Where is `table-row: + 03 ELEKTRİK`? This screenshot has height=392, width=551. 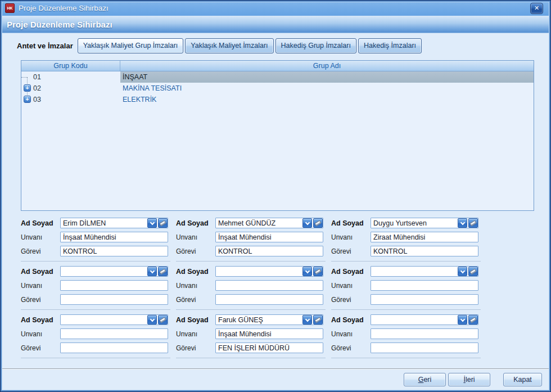
table-row: + 03 ELEKTRİK is located at coordinates (278, 100).